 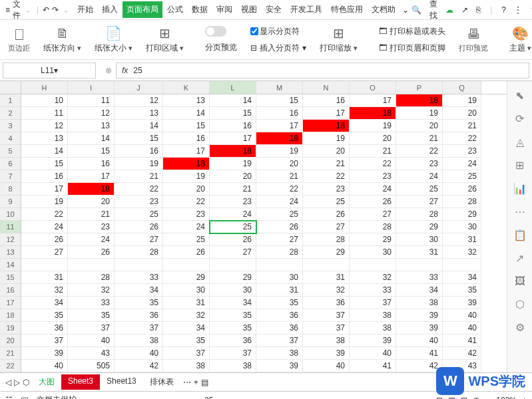 I want to click on cell-J6: 19, so click(x=138, y=164).